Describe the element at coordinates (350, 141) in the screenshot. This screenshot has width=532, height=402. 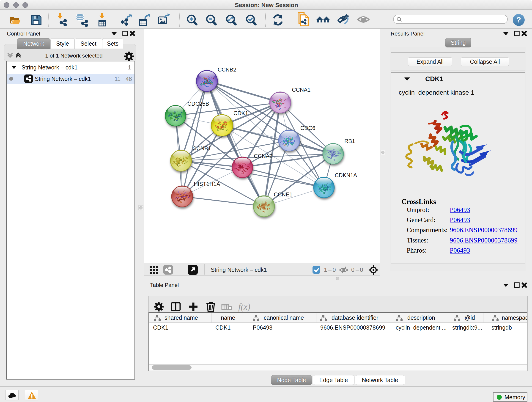
I see `svg-text: RB1` at that location.